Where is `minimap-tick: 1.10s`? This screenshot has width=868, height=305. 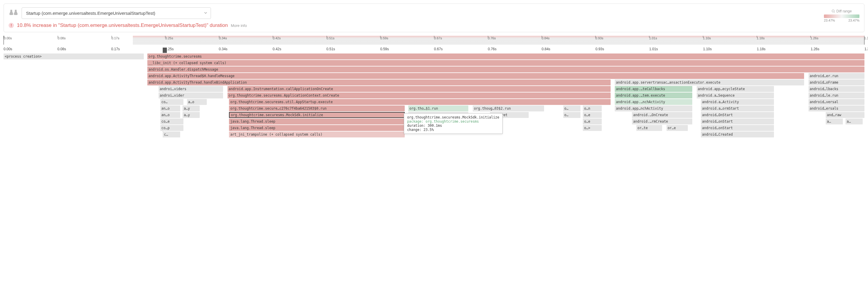 minimap-tick: 1.10s is located at coordinates (707, 38).